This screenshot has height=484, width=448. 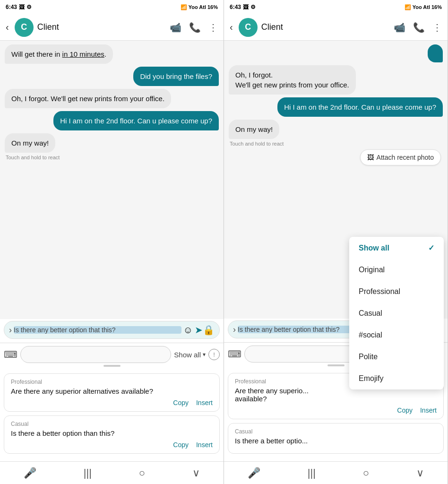 What do you see at coordinates (234, 330) in the screenshot?
I see `expand-icon-right: ›` at bounding box center [234, 330].